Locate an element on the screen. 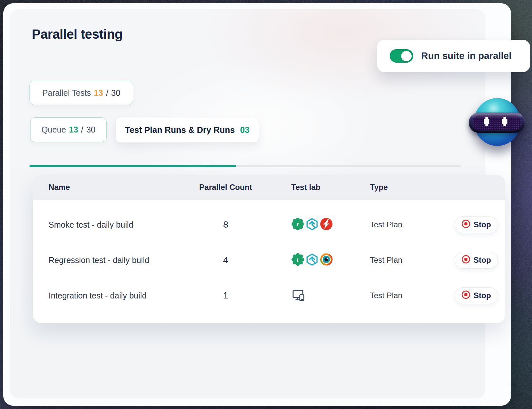 This screenshot has height=409, width=532. parallel-count-value: 4 is located at coordinates (226, 260).